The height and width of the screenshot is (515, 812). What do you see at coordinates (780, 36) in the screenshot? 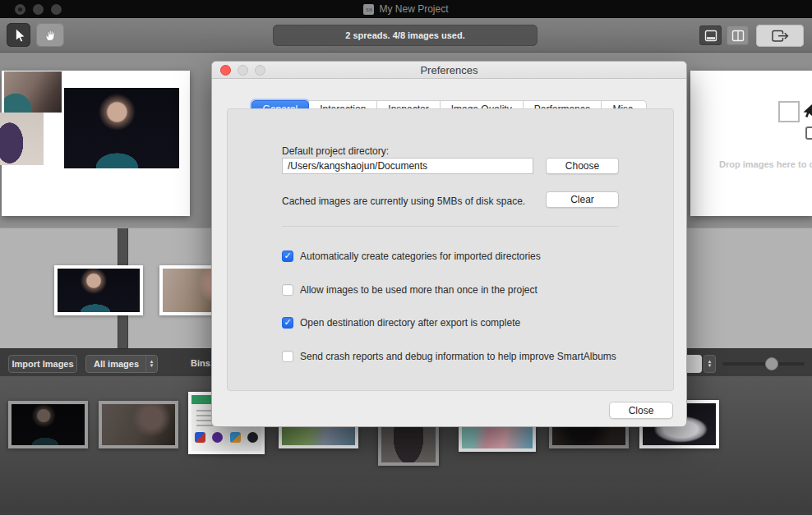
I see `export-button` at bounding box center [780, 36].